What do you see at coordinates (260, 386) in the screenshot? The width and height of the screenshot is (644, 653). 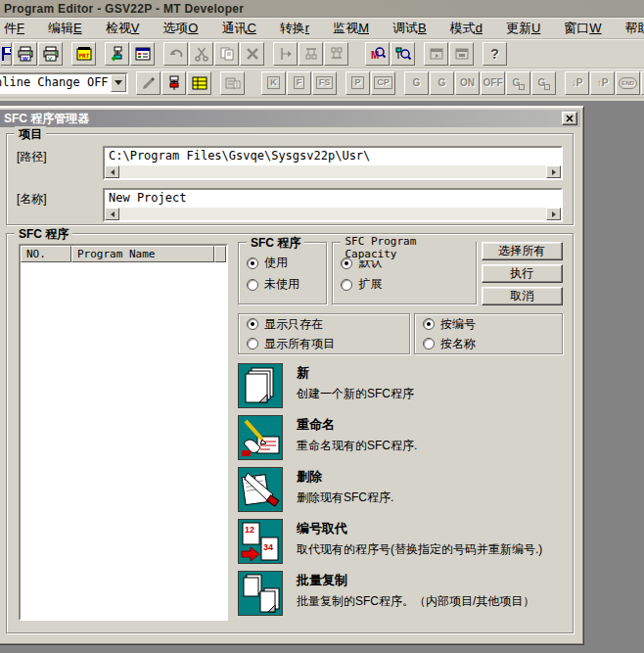 I see `new-icon` at bounding box center [260, 386].